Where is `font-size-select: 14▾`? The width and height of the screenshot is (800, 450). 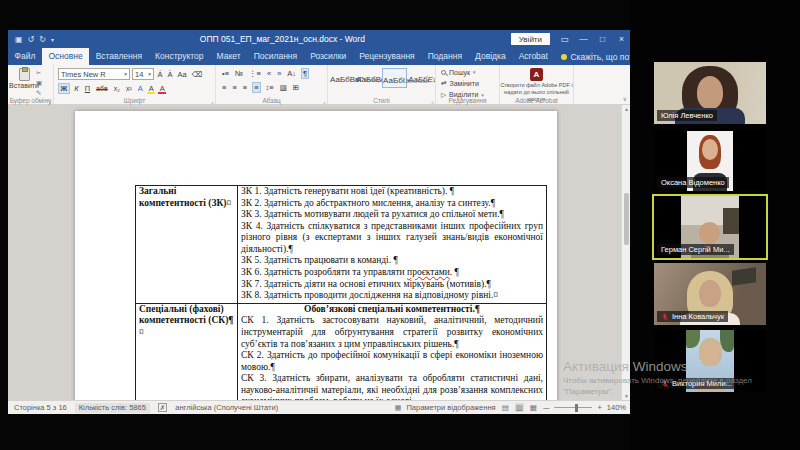
font-size-select: 14▾ is located at coordinates (143, 74).